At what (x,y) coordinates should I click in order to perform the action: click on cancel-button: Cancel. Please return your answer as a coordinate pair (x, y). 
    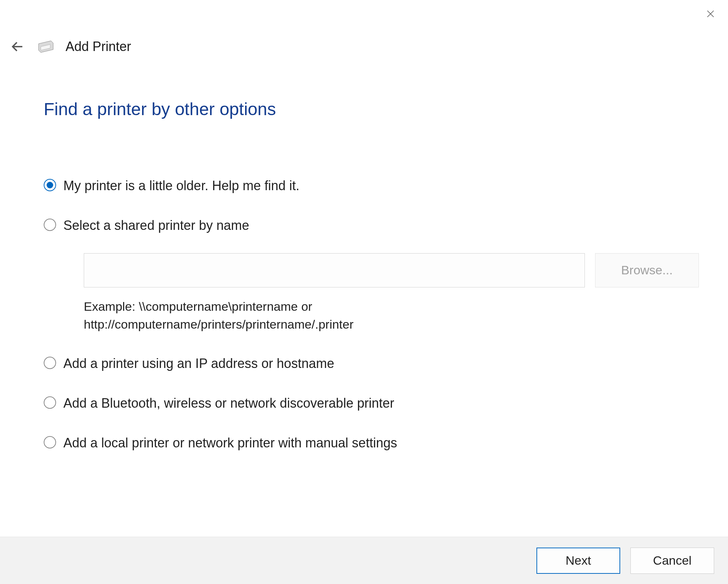
    Looking at the image, I should click on (672, 561).